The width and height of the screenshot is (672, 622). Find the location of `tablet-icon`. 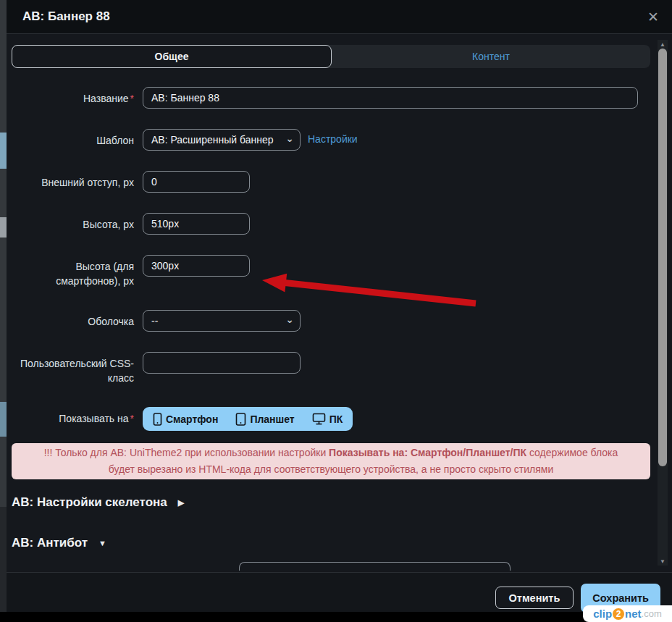

tablet-icon is located at coordinates (240, 419).